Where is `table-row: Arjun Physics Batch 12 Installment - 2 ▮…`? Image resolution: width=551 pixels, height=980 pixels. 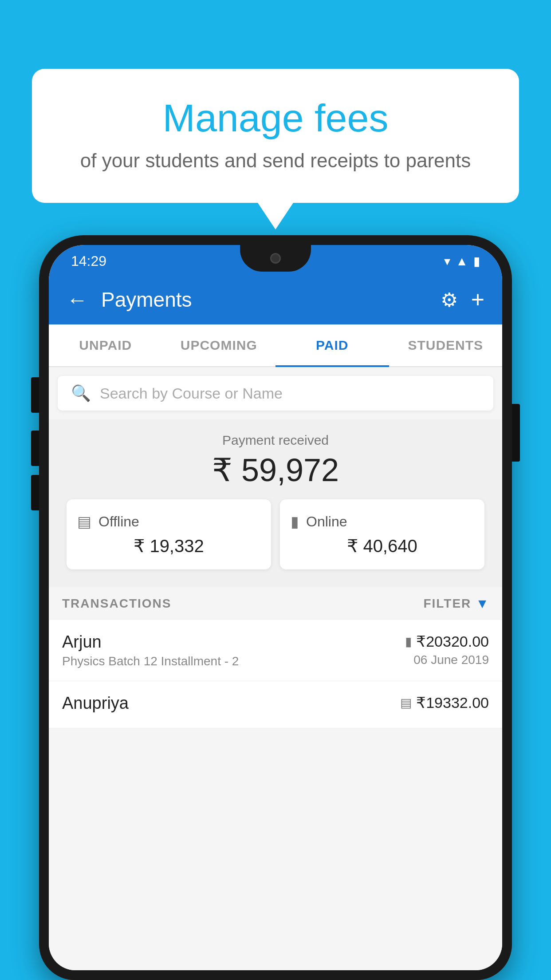 table-row: Arjun Physics Batch 12 Installment - 2 ▮… is located at coordinates (276, 651).